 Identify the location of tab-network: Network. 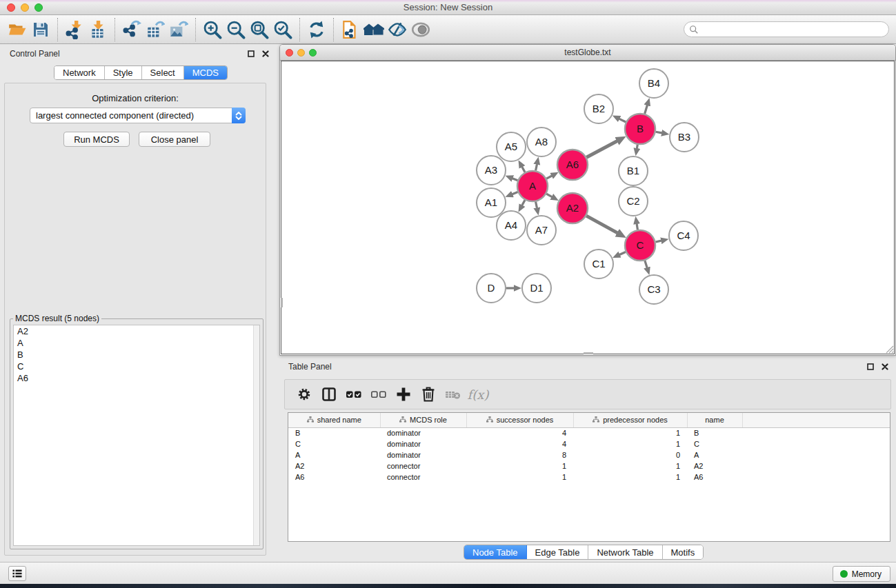
(80, 73).